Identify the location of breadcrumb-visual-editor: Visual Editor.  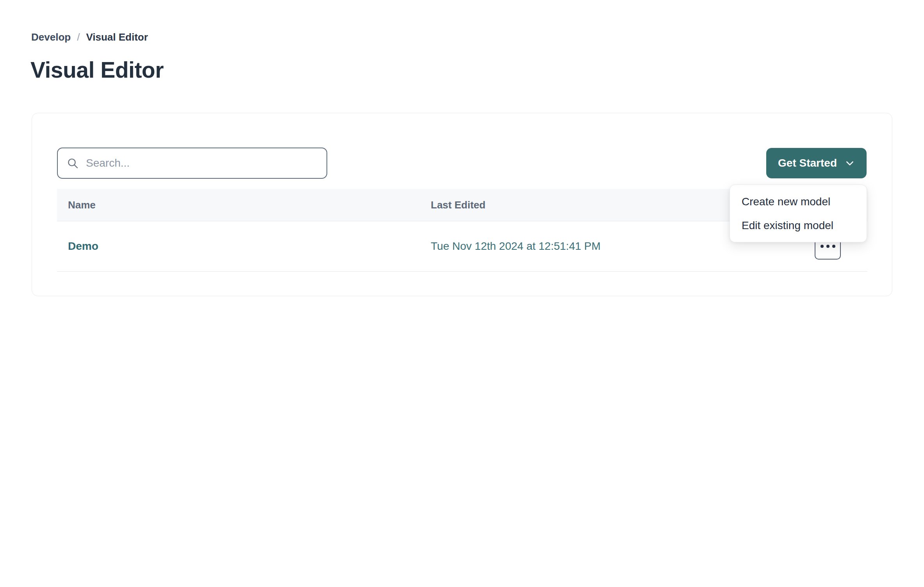
(117, 37).